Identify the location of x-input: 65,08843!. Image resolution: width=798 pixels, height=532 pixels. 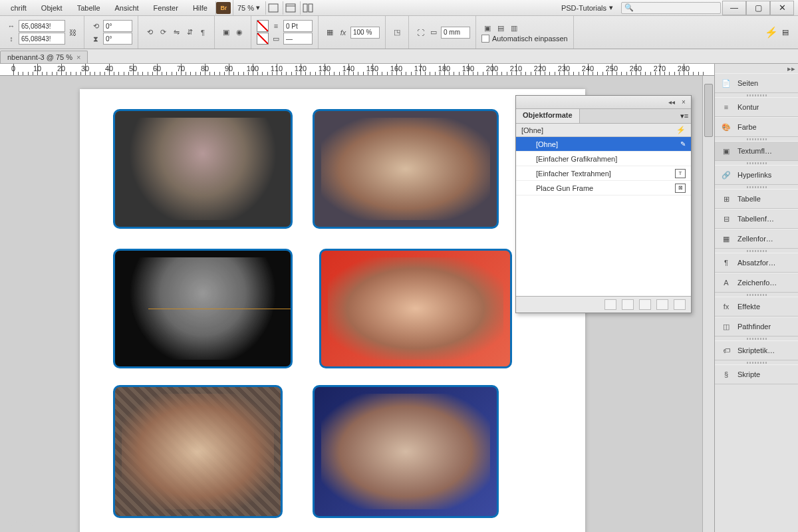
(42, 26).